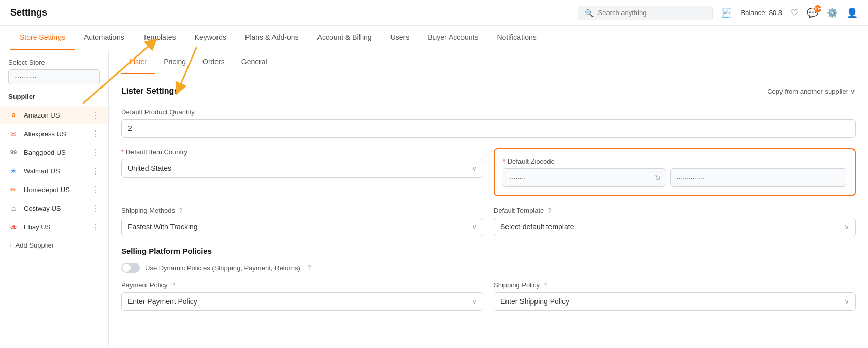  Describe the element at coordinates (674, 285) in the screenshot. I see `shipping-policy-label: Shipping Policy ?` at that location.